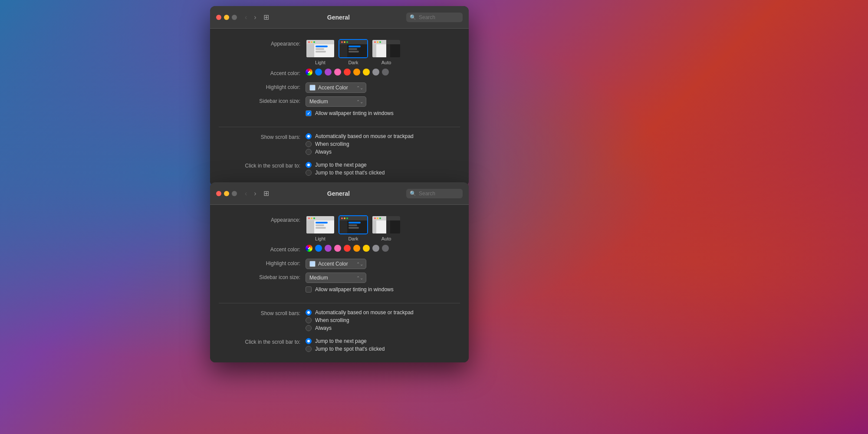 The image size is (868, 434). I want to click on scroll-when-radio-top, so click(309, 144).